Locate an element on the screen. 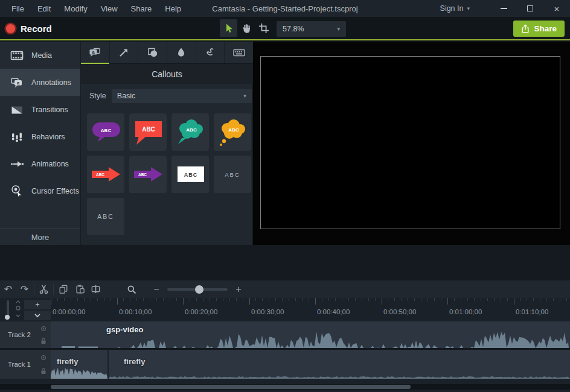 The width and height of the screenshot is (570, 392). titlebar-right: Sign In ▾ × is located at coordinates (505, 8).